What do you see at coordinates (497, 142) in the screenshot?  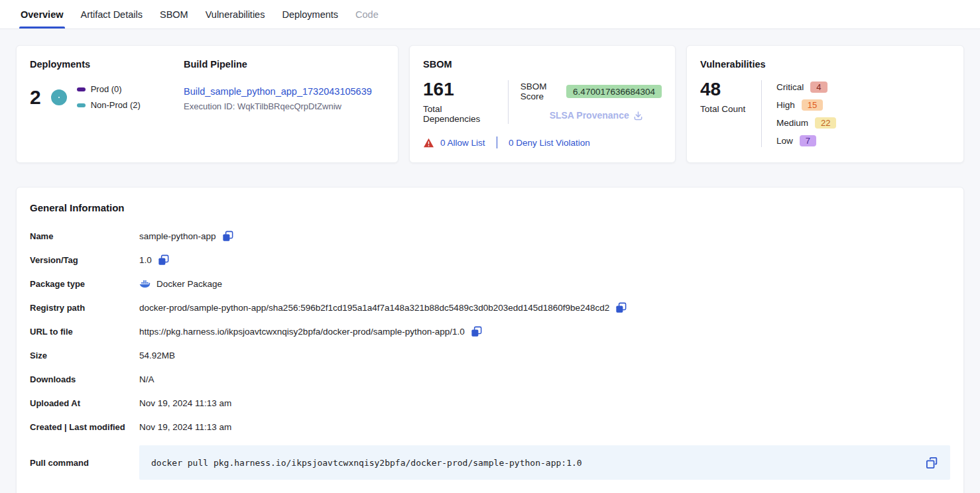 I see `link-divider` at bounding box center [497, 142].